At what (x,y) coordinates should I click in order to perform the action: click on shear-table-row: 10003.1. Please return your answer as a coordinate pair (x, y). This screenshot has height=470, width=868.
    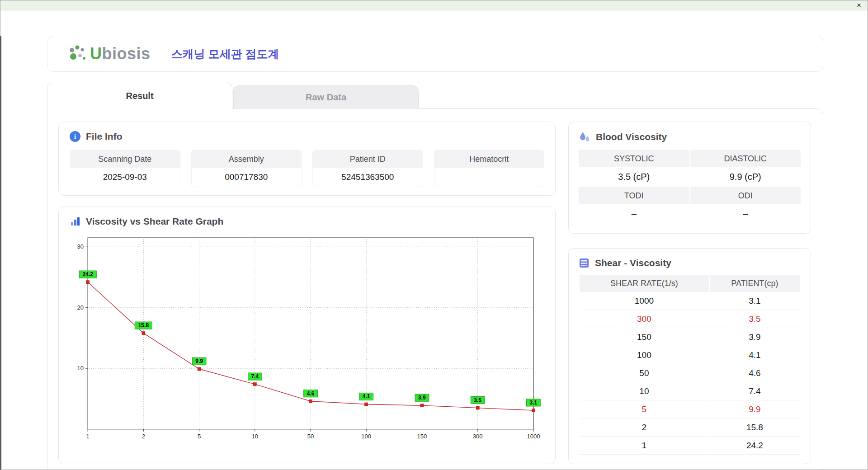
    Looking at the image, I should click on (690, 301).